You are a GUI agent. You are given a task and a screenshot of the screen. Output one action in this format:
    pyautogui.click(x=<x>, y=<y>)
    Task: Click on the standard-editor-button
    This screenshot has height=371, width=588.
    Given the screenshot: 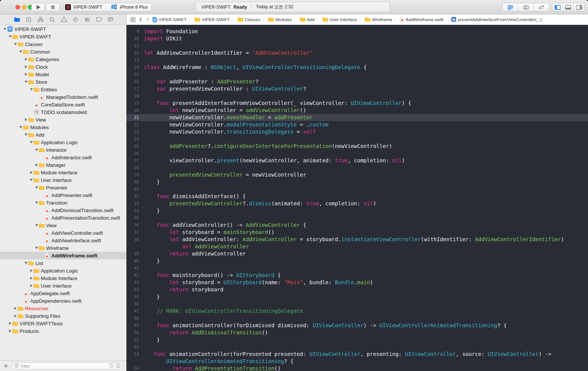 What is the action you would take?
    pyautogui.click(x=511, y=7)
    